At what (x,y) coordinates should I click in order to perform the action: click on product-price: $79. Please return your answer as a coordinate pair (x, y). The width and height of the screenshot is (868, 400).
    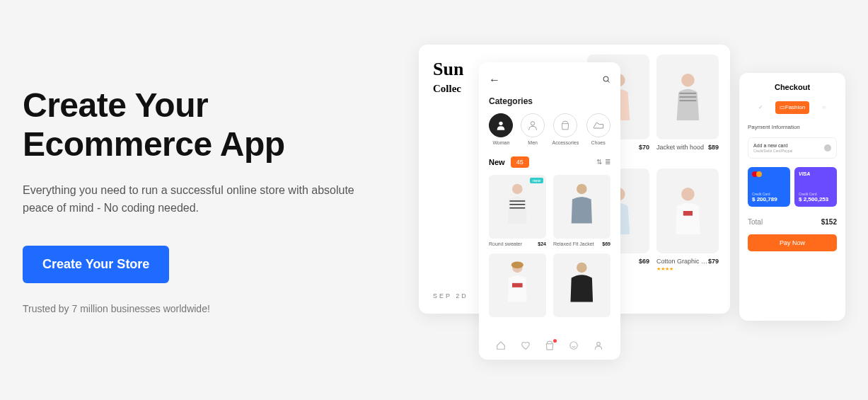
    Looking at the image, I should click on (713, 261).